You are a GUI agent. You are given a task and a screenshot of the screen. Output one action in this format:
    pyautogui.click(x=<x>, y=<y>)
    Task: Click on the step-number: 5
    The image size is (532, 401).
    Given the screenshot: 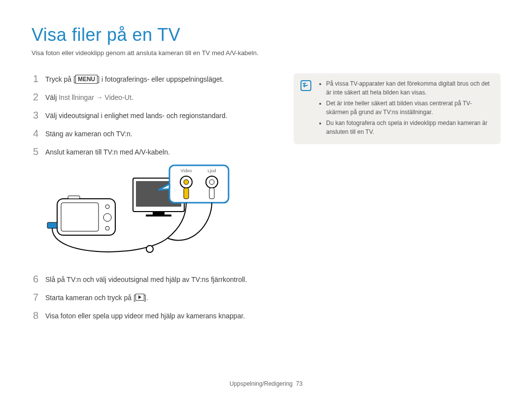 What is the action you would take?
    pyautogui.click(x=35, y=152)
    